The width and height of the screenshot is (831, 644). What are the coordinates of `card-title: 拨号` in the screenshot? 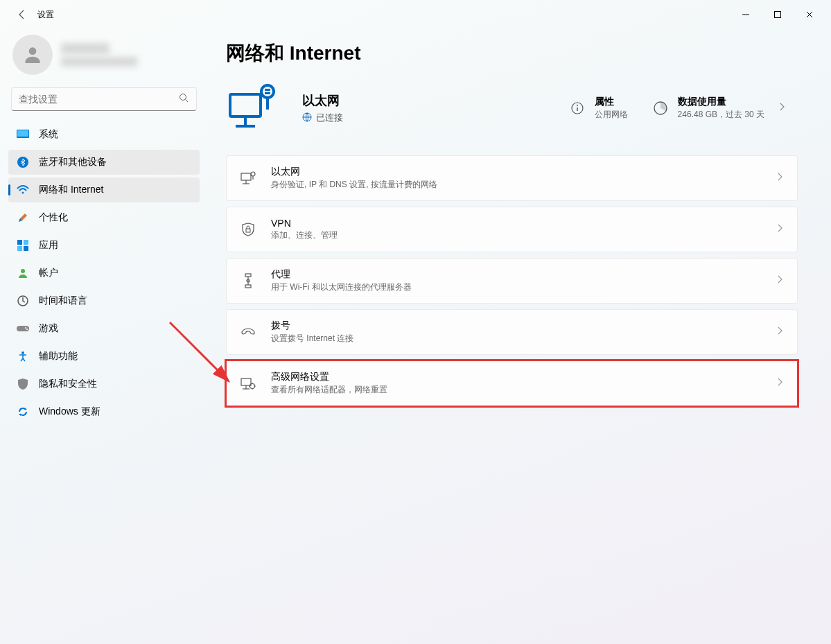 It's located at (524, 326).